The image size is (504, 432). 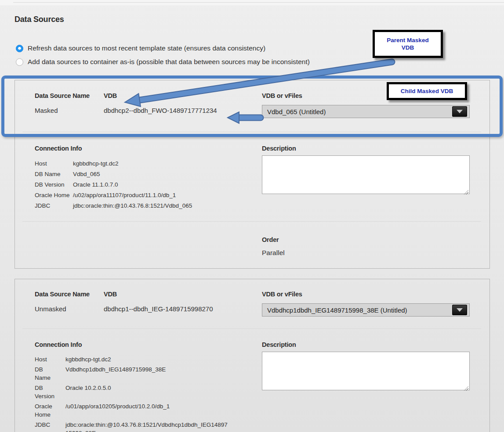 What do you see at coordinates (88, 392) in the screenshot?
I see `conn-value: Oracle 10.2.0.5.0` at bounding box center [88, 392].